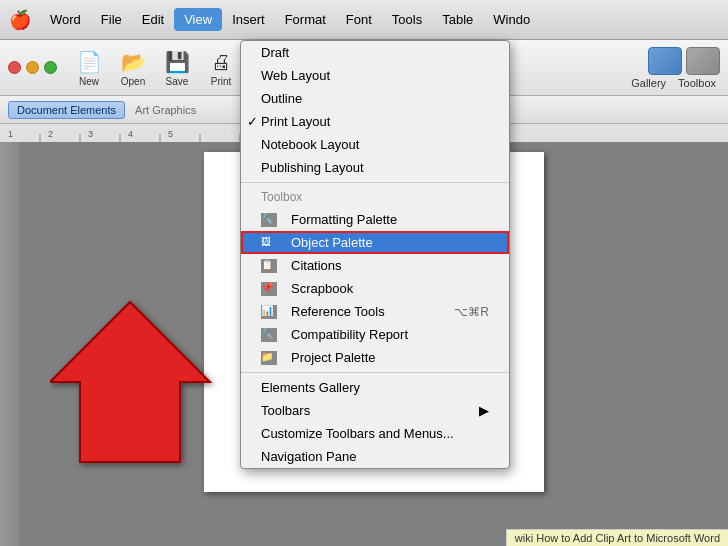  Describe the element at coordinates (310, 388) in the screenshot. I see `elements-gallery-label: Elements Gallery` at that location.